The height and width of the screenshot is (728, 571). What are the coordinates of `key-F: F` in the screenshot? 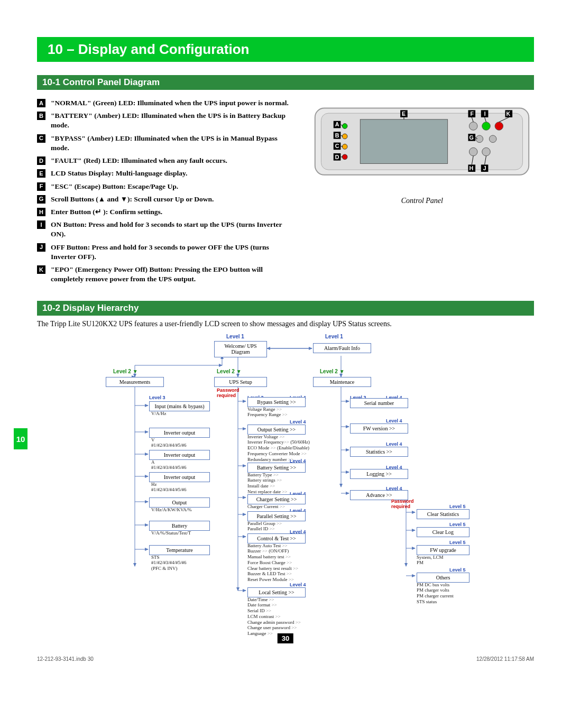 It's located at (41, 187).